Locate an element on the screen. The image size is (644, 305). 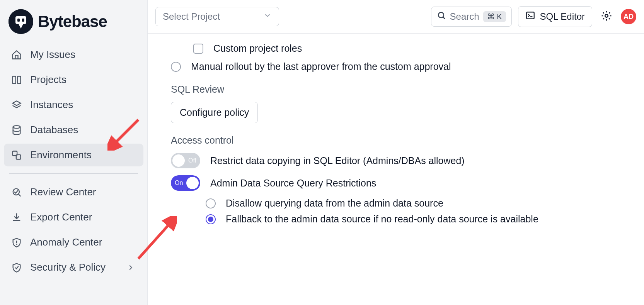
chevron-down-icon is located at coordinates (267, 17).